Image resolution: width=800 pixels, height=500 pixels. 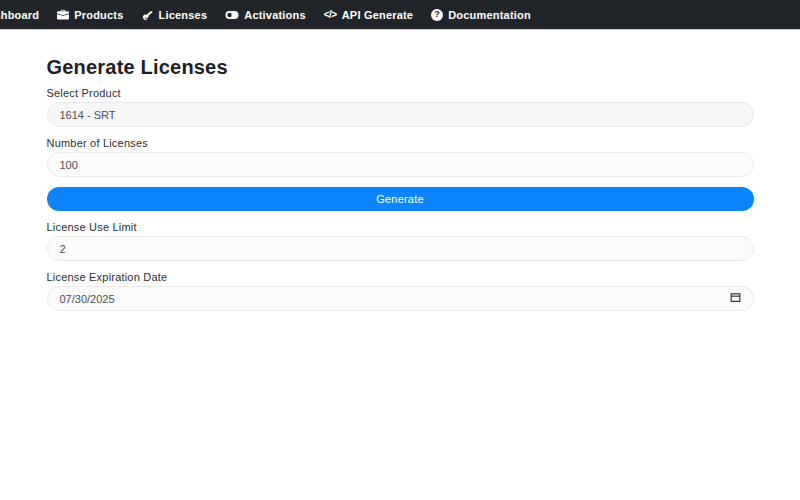 I want to click on license-expiration-date-label: License Expiration Date, so click(x=400, y=277).